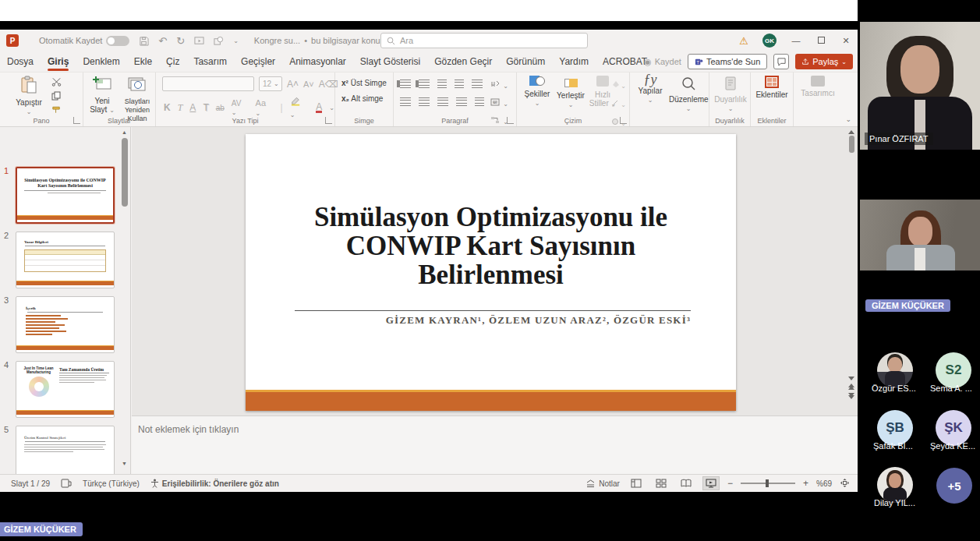 This screenshot has height=541, width=980. What do you see at coordinates (954, 486) in the screenshot?
I see `overflow-participants-button: +5` at bounding box center [954, 486].